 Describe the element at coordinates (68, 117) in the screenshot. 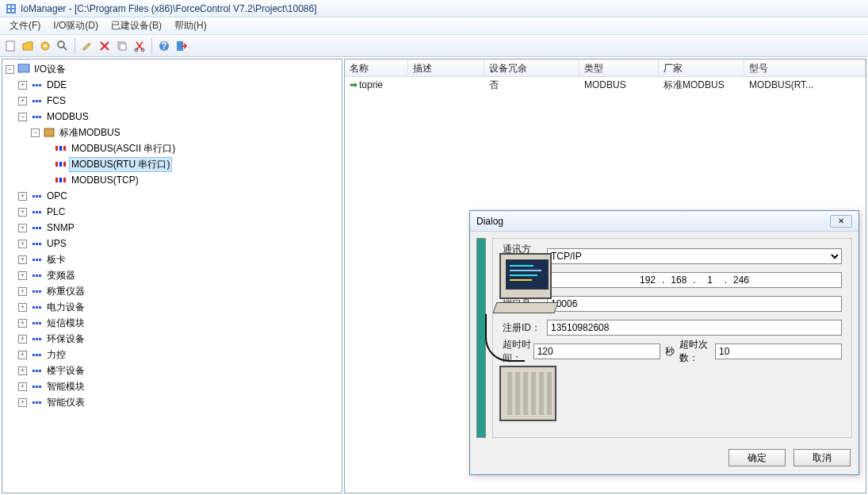

I see `tree-modbus: MODBUS` at that location.